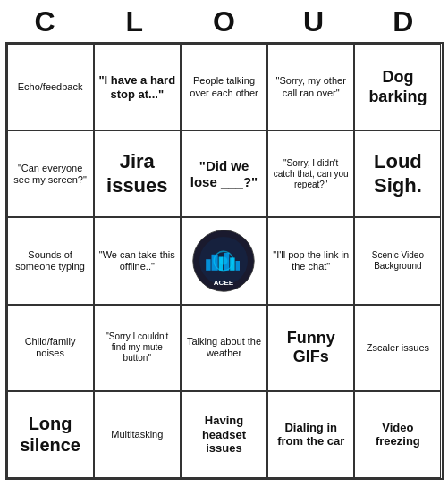 The width and height of the screenshot is (448, 486). Describe the element at coordinates (224, 348) in the screenshot. I see `cell-4-3: Talking about the weather` at that location.